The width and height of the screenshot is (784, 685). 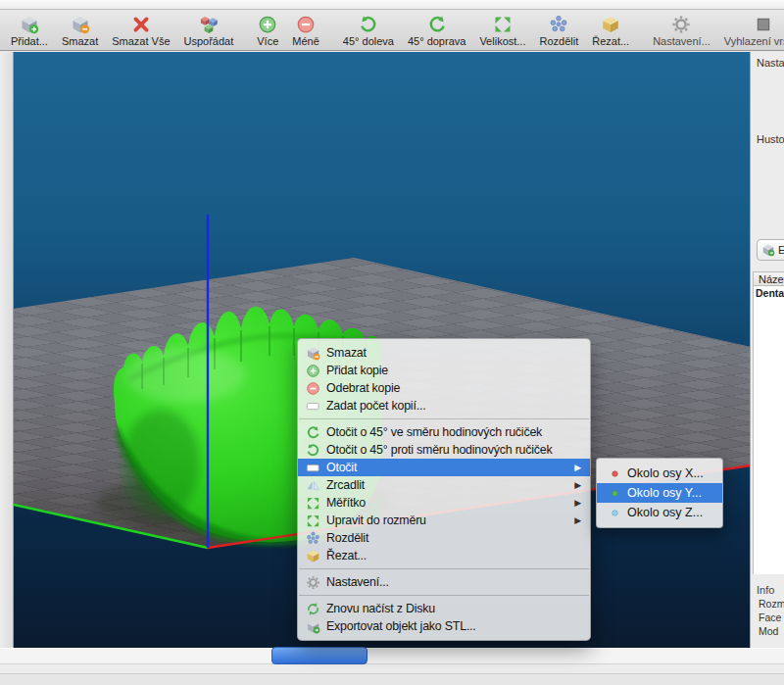 What do you see at coordinates (210, 31) in the screenshot?
I see `toolbar-button-uspo-dat: Uspořádat` at bounding box center [210, 31].